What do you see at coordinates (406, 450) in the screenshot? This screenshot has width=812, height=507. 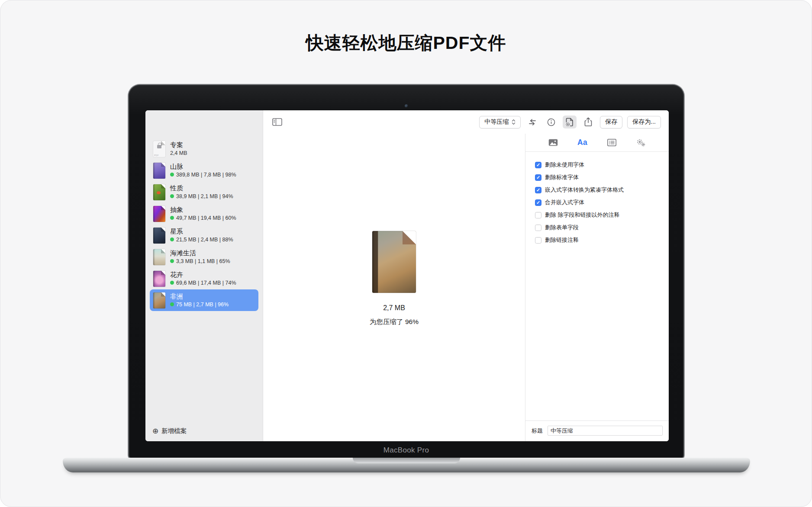 I see `device-label: MacBook Pro` at bounding box center [406, 450].